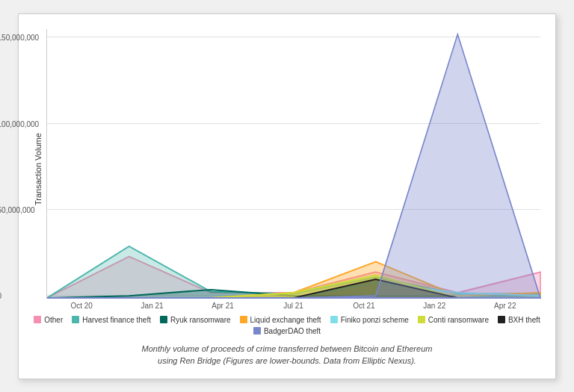 The height and width of the screenshot is (392, 574). What do you see at coordinates (37, 320) in the screenshot?
I see `legend-color-other` at bounding box center [37, 320].